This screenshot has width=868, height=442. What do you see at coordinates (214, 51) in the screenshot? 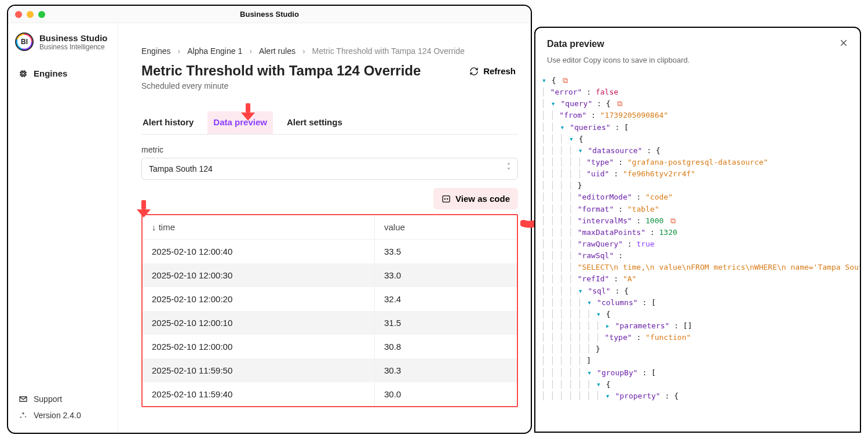
I see `breadcrumb-engine: Alpha Engine 1` at bounding box center [214, 51].